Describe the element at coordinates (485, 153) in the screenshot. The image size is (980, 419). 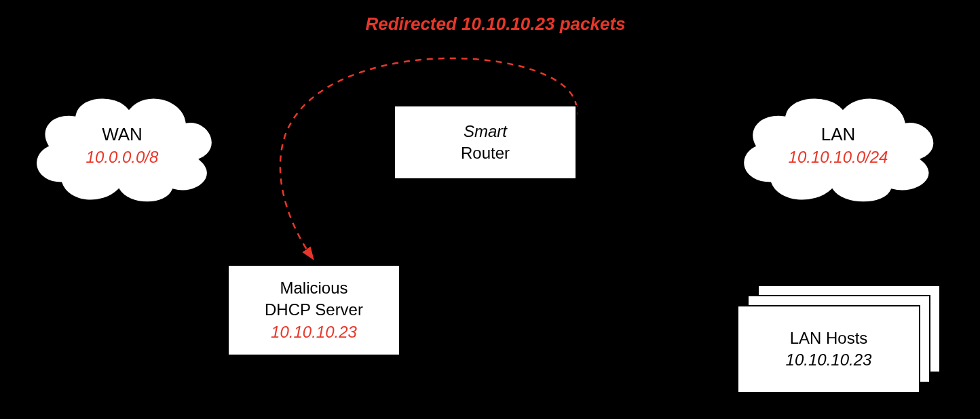
I see `router-line2: Router` at that location.